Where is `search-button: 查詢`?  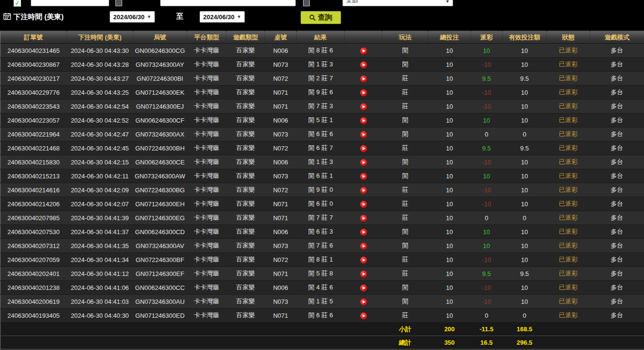
search-button: 查詢 is located at coordinates (321, 17).